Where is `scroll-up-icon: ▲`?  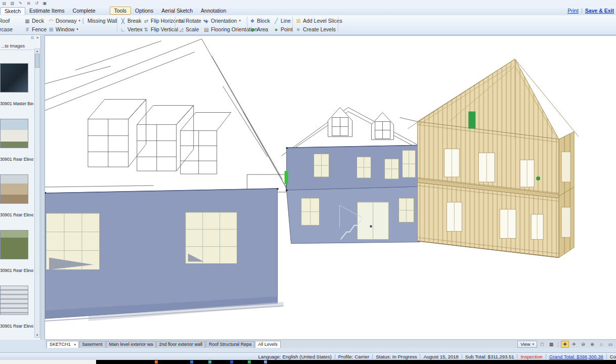 scroll-up-icon: ▲ is located at coordinates (37, 51).